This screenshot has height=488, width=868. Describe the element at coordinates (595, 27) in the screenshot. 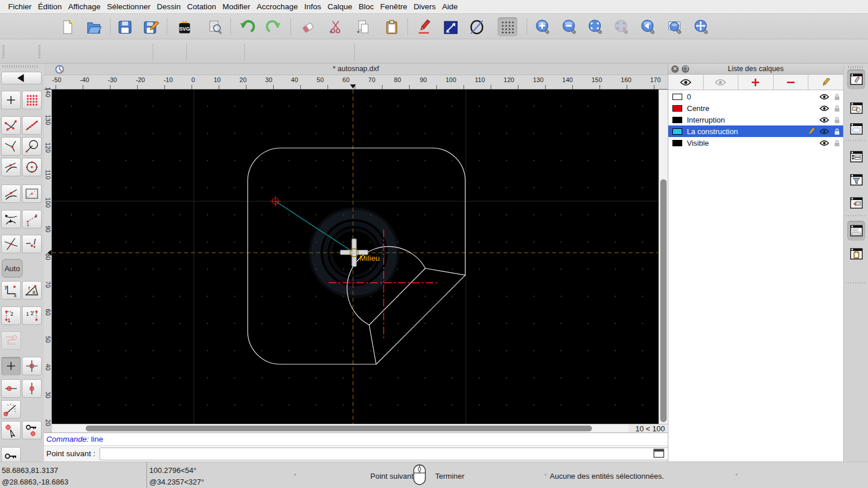

I see `zoom-auto-button` at that location.